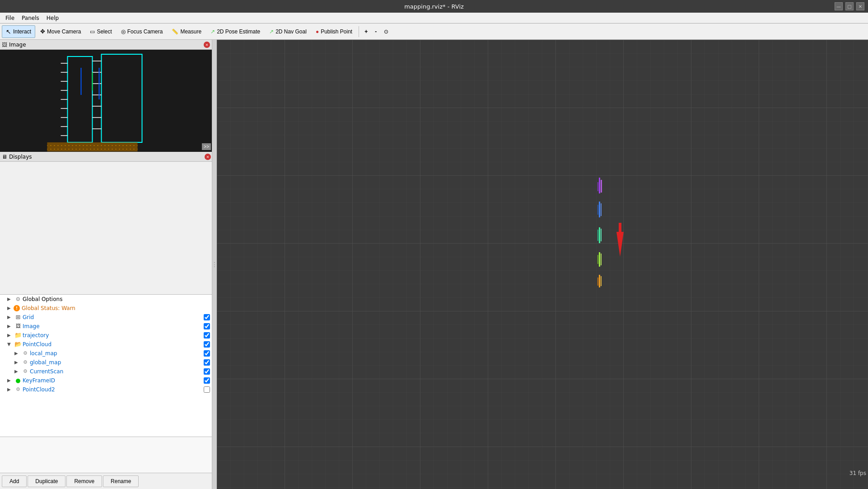 This screenshot has height=489, width=868. Describe the element at coordinates (208, 157) in the screenshot. I see `displays-panel-close: ×` at that location.